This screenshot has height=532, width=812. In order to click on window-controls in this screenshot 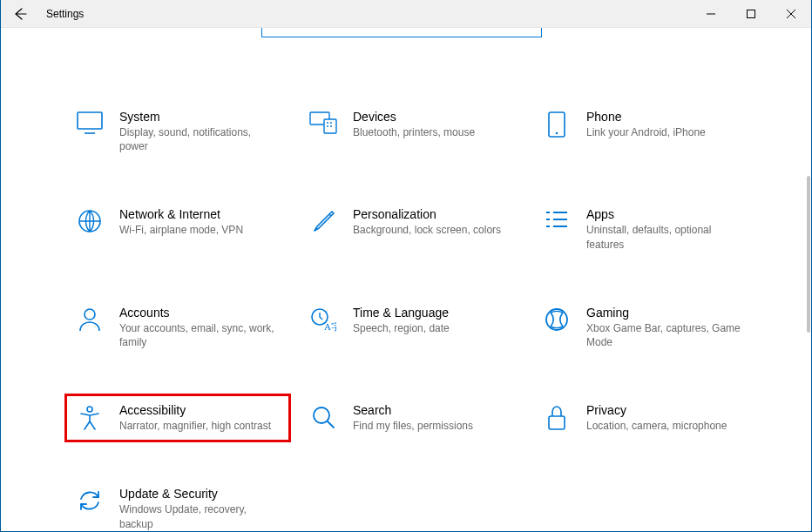, I will do `click(751, 14)`.